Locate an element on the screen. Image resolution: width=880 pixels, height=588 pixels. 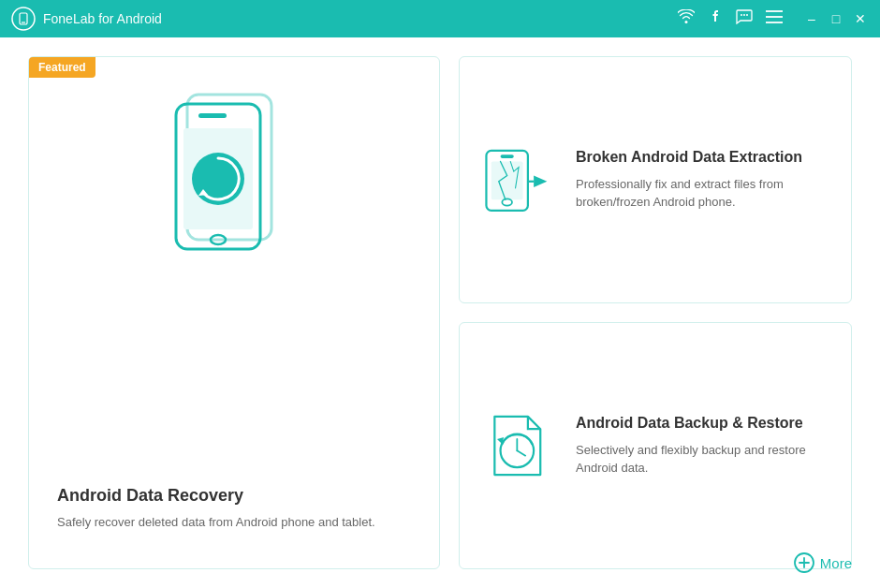
close-button: ✕ is located at coordinates (860, 19).